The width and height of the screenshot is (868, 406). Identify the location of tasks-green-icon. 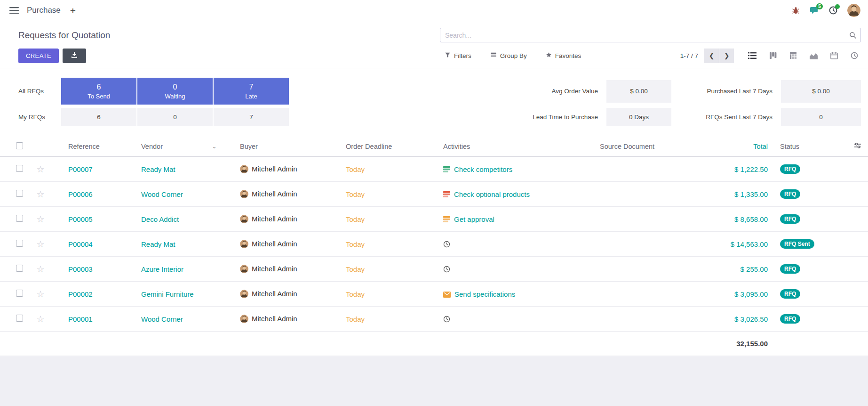
(447, 170).